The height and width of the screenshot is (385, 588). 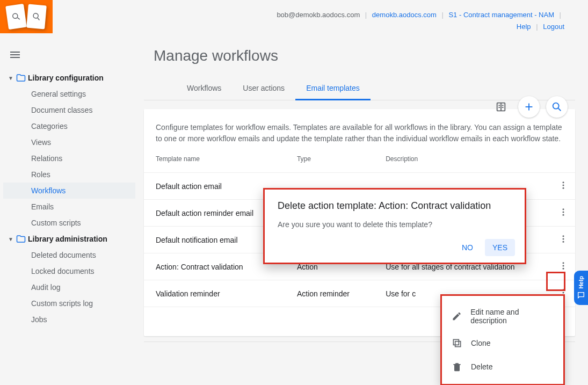 What do you see at coordinates (69, 319) in the screenshot?
I see `sidebar-item-jobs: Jobs` at bounding box center [69, 319].